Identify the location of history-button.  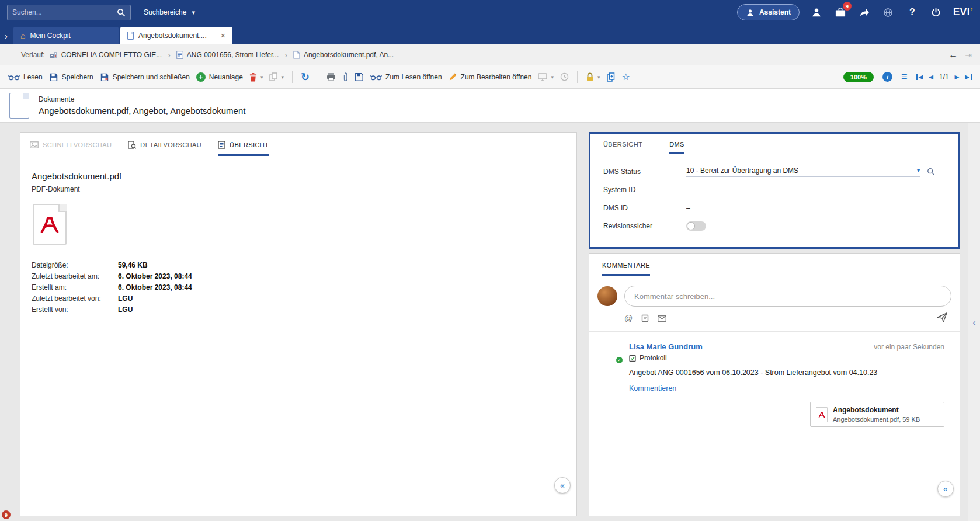
(564, 77).